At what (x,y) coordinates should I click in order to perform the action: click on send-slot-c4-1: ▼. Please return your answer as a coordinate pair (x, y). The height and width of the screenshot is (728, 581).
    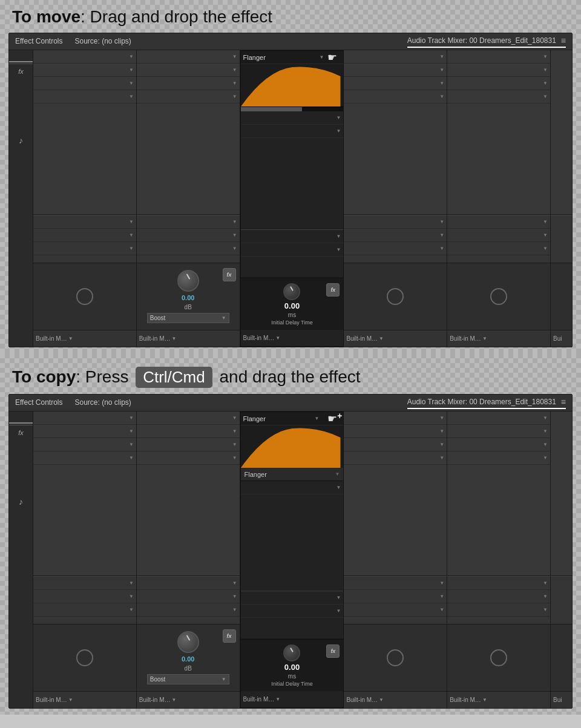
    Looking at the image, I should click on (395, 583).